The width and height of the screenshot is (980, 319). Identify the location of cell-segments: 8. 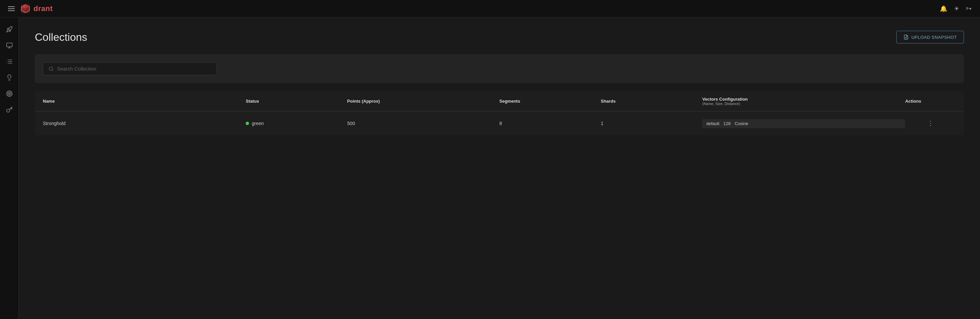
(550, 123).